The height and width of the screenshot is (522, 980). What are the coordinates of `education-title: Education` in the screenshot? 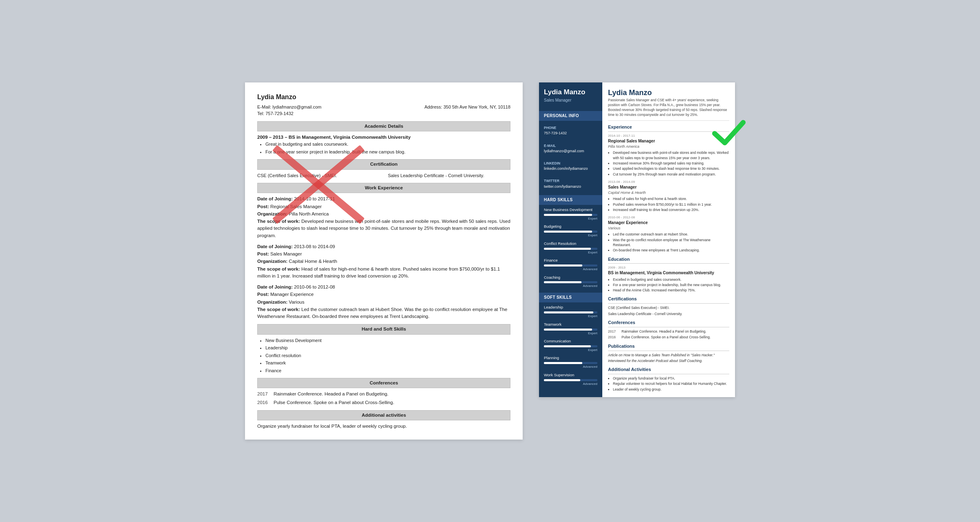 It's located at (669, 260).